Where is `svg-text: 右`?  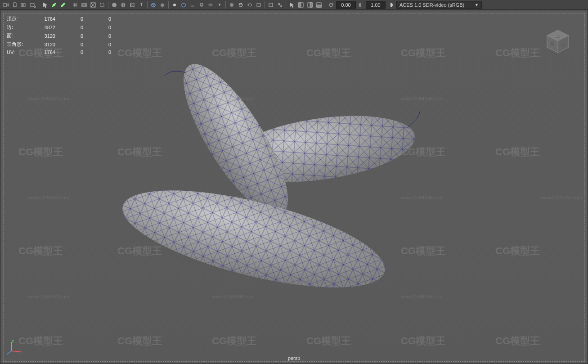 svg-text: 右 is located at coordinates (563, 44).